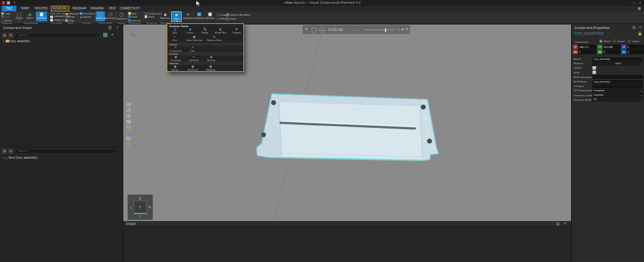 The width and height of the screenshot is (644, 262). I want to click on group-label-tools: Tools, so click(70, 23).